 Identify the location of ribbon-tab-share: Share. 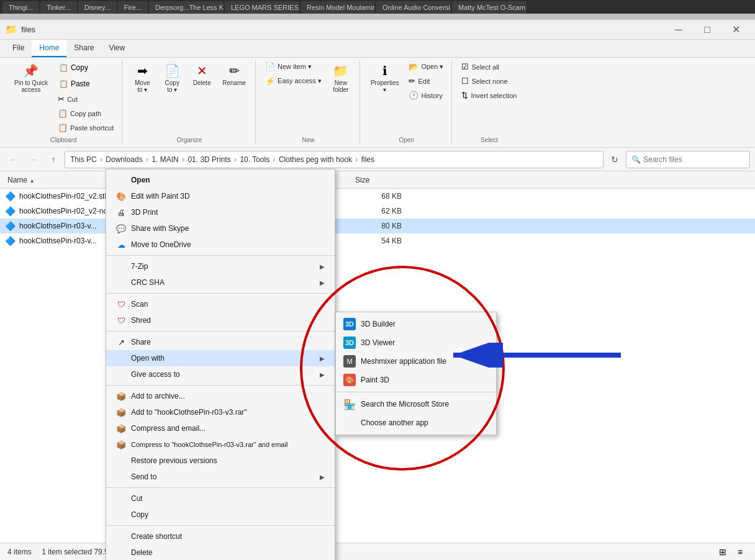
(84, 48).